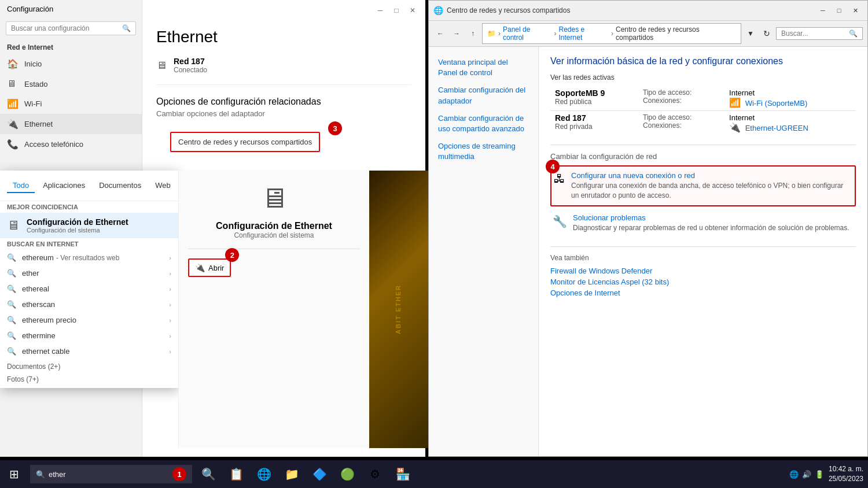 This screenshot has height=488, width=868. Describe the element at coordinates (484, 124) in the screenshot. I see `sidebar-cambiar-compartido: Cambiar configuración de uso compartido …` at that location.